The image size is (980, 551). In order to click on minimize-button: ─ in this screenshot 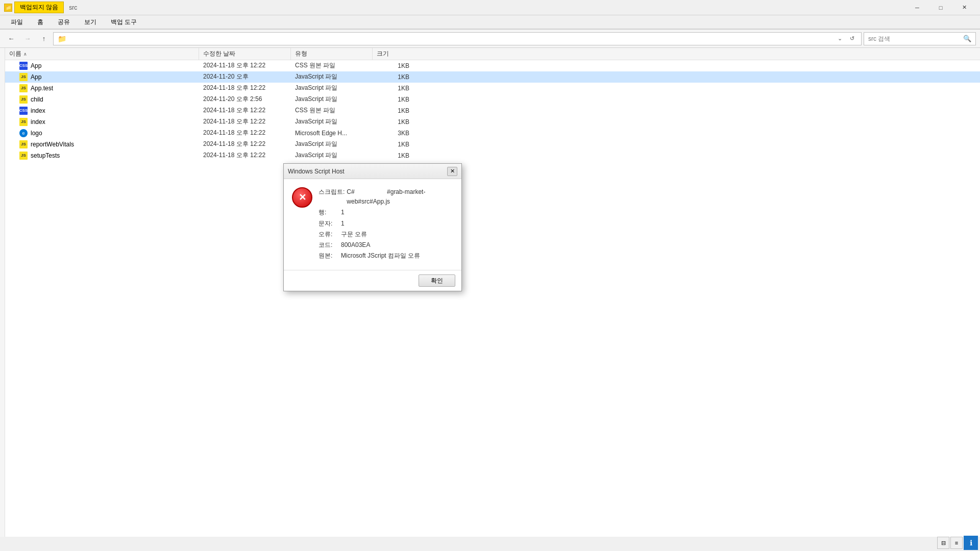, I will do `click(917, 8)`.